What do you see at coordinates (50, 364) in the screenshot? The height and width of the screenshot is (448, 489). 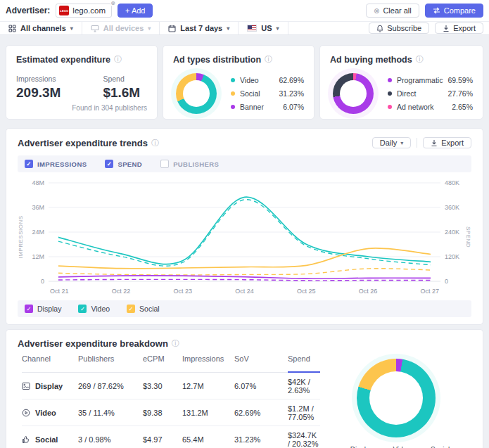 I see `col-channel: Channel` at bounding box center [50, 364].